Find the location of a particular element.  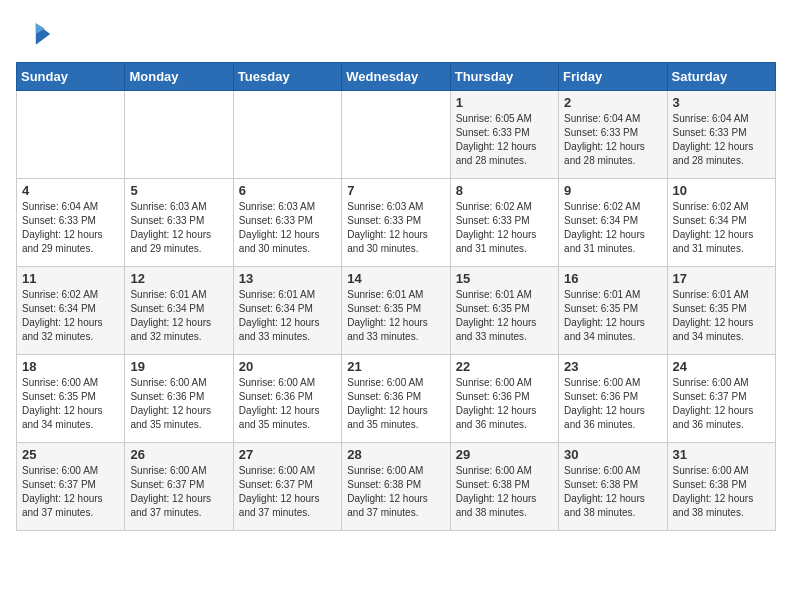

day-number: 1 is located at coordinates (504, 102).